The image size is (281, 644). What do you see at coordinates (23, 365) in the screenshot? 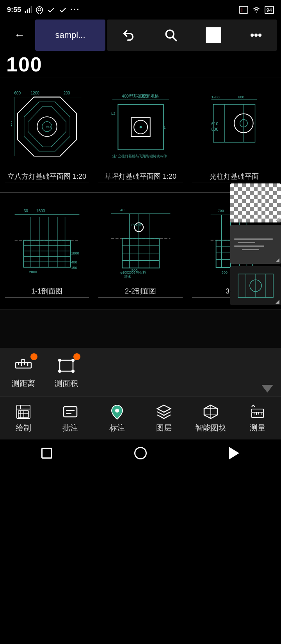
I see `ruler-icon` at bounding box center [23, 365].